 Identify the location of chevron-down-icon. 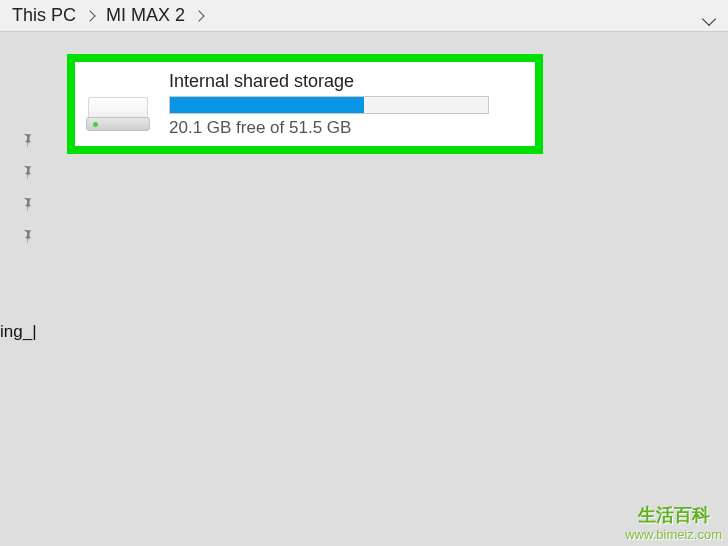
(709, 19).